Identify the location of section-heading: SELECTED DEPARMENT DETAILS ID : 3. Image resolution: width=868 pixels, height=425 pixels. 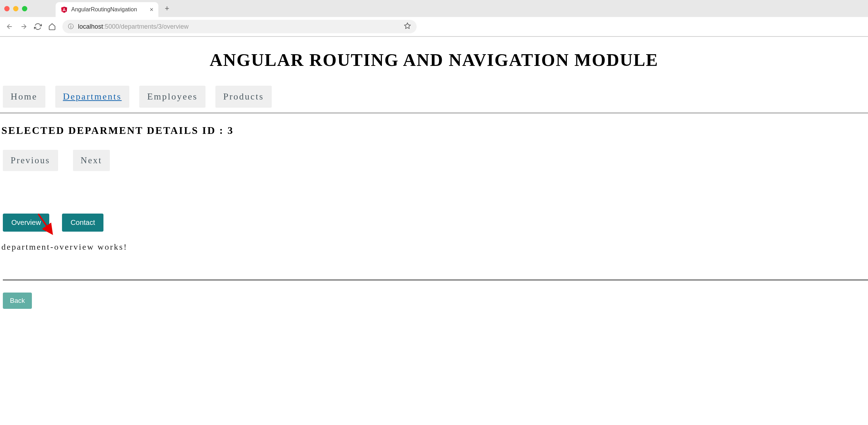
(434, 130).